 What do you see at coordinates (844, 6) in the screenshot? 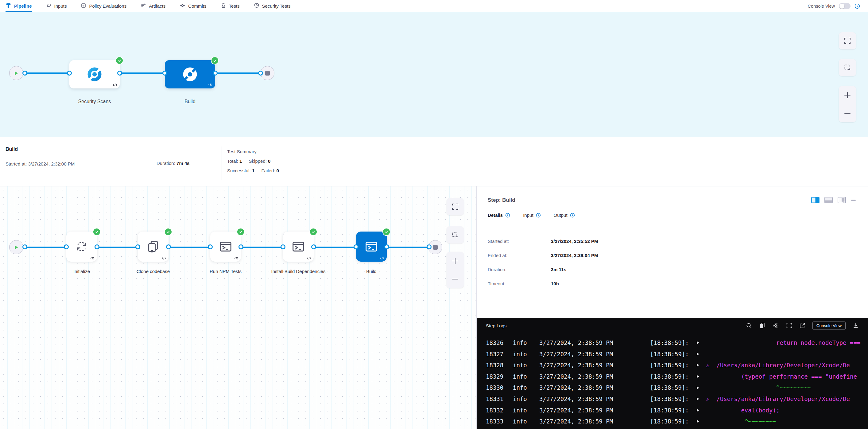
I see `console-view-toggle` at bounding box center [844, 6].